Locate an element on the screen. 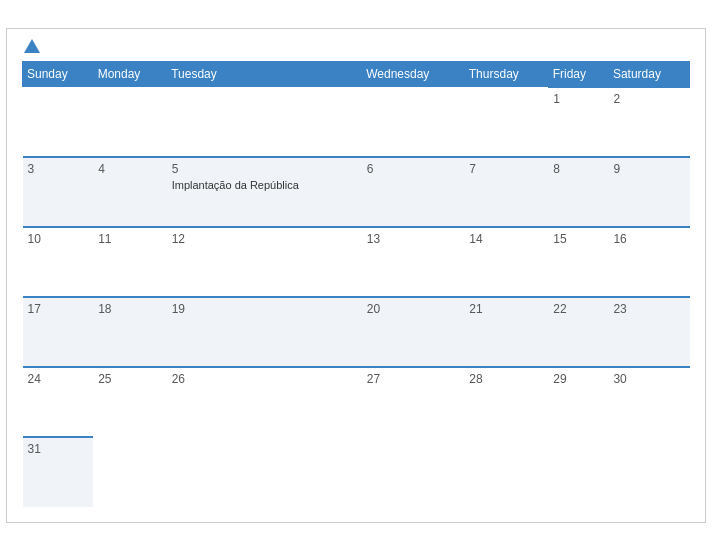  weekday-header-sunday: Sunday is located at coordinates (58, 74).